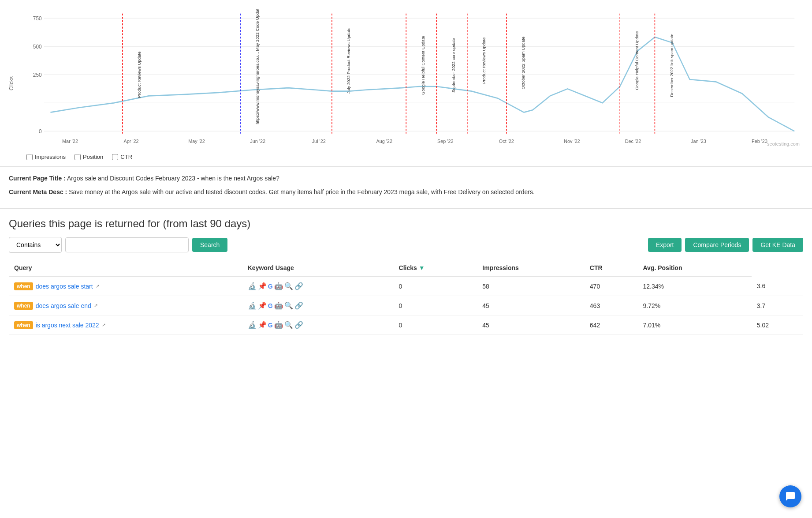 The width and height of the screenshot is (812, 518). I want to click on svg-text: Dec '22, so click(633, 141).